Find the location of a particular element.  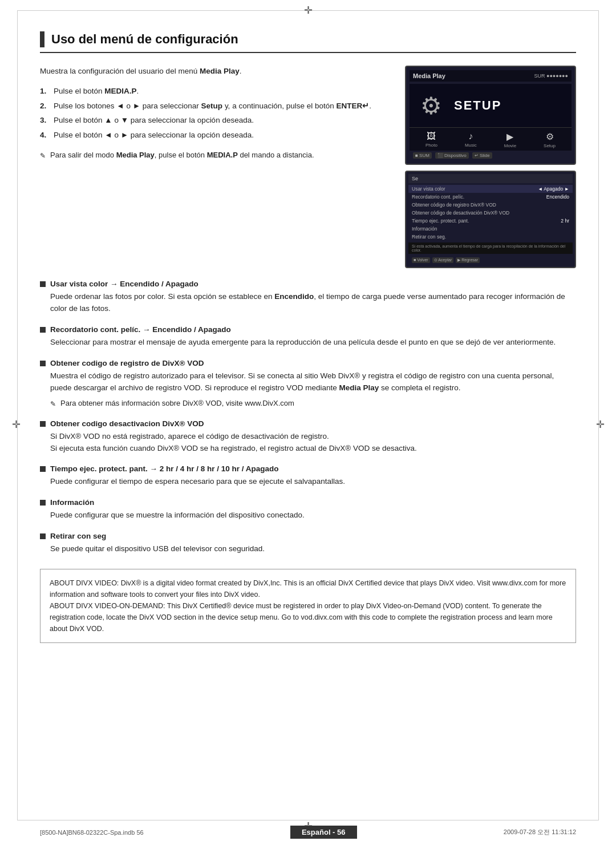

section-informacion-title: Información is located at coordinates (72, 502).